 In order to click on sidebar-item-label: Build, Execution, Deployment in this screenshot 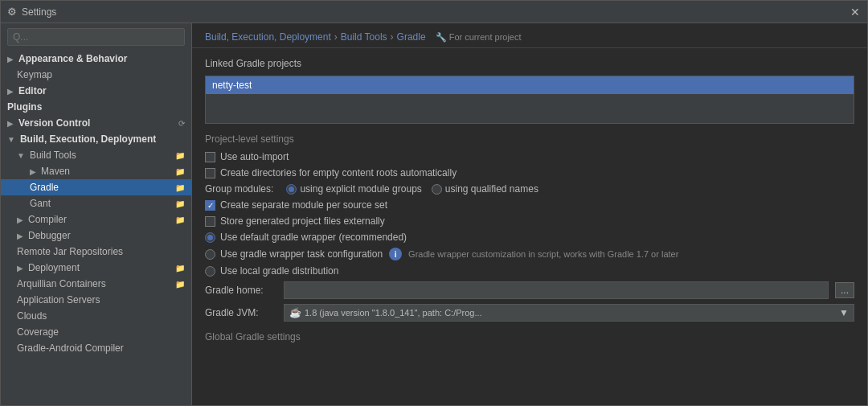, I will do `click(88, 139)`.